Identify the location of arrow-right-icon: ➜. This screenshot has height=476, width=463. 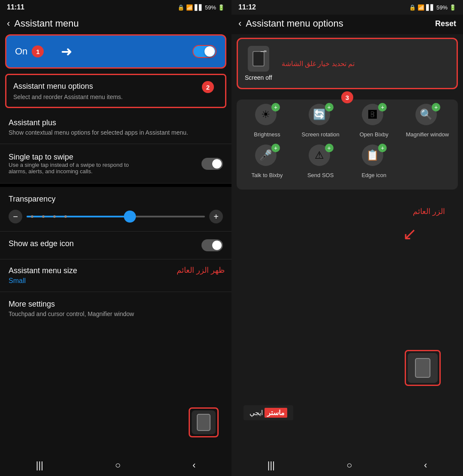
(67, 51).